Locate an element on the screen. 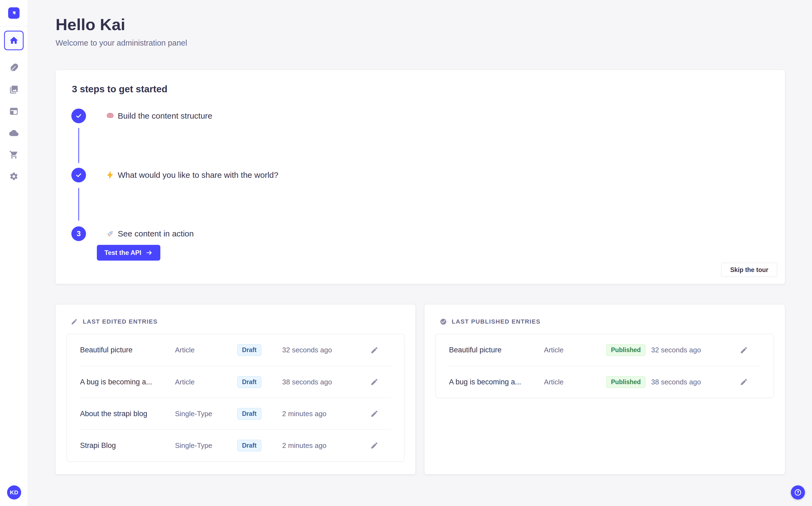 The height and width of the screenshot is (506, 812). brain-emoji is located at coordinates (110, 116).